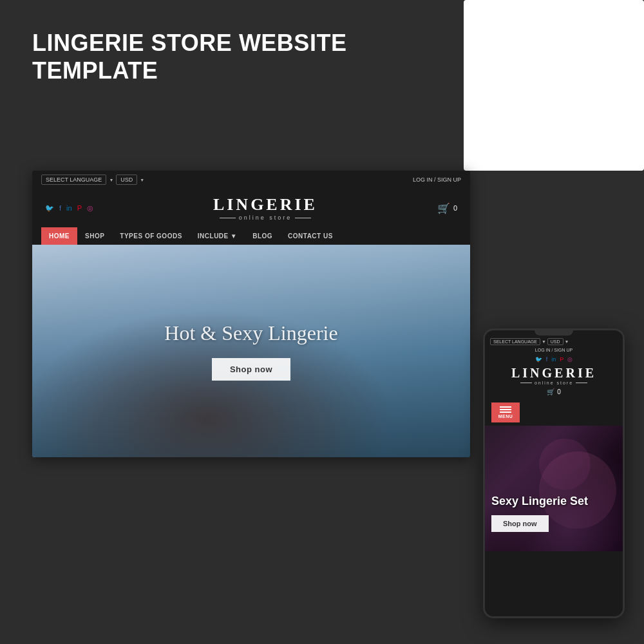 The width and height of the screenshot is (644, 644). What do you see at coordinates (80, 208) in the screenshot?
I see `pinterest-icon: P` at bounding box center [80, 208].